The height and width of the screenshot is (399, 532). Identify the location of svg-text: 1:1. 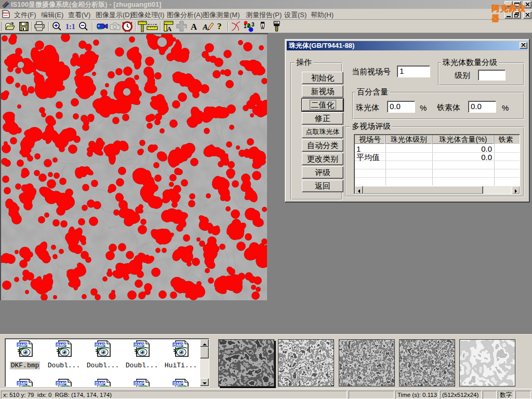
(71, 27).